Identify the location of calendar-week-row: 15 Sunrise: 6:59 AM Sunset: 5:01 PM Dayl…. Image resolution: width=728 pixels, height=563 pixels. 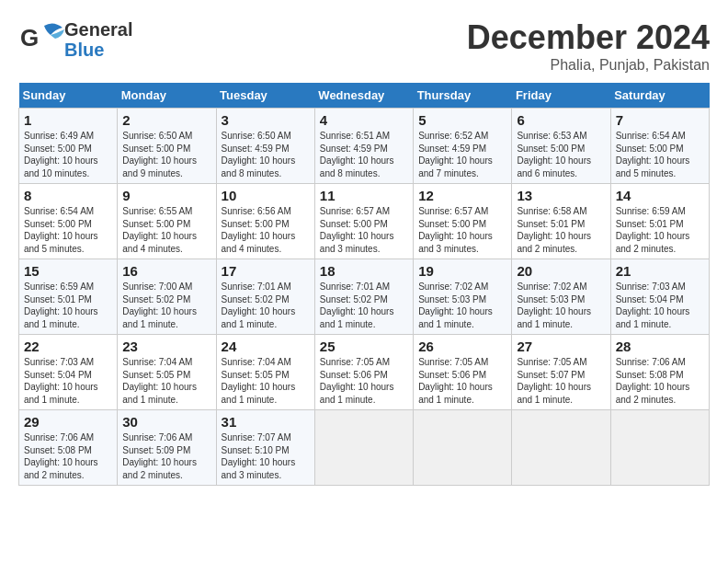
(364, 297).